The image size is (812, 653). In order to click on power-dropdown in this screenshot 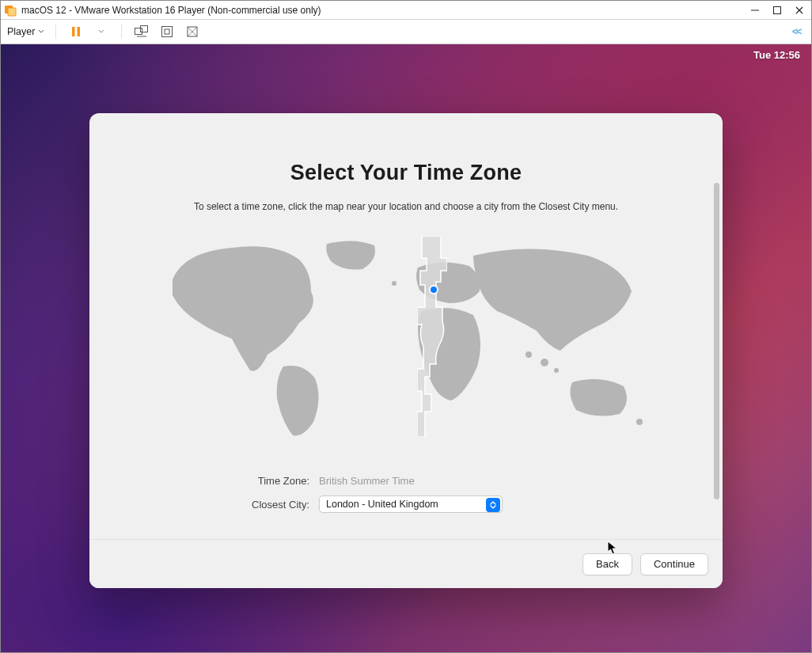, I will do `click(101, 32)`.